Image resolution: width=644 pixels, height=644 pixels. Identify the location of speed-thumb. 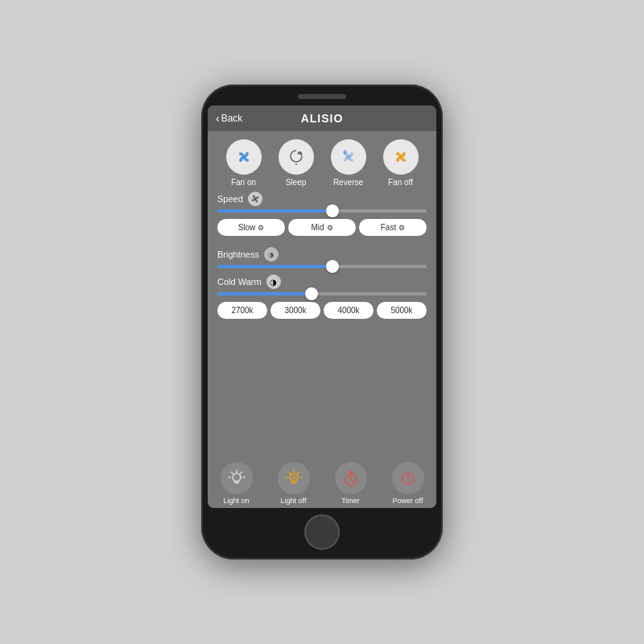
(332, 211).